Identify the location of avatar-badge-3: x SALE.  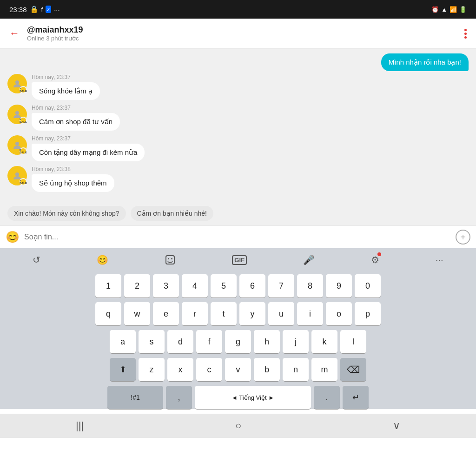
(23, 151).